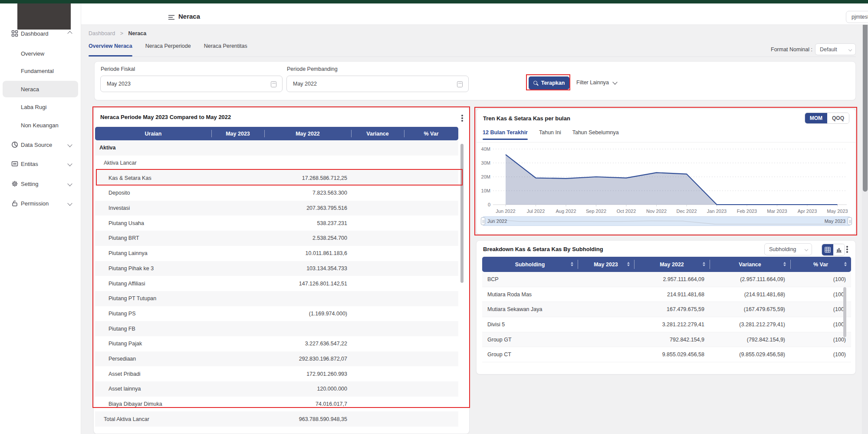 This screenshot has width=868, height=434. I want to click on table-row-piutang-ps: Piutang PS(1.169.974.000), so click(277, 314).